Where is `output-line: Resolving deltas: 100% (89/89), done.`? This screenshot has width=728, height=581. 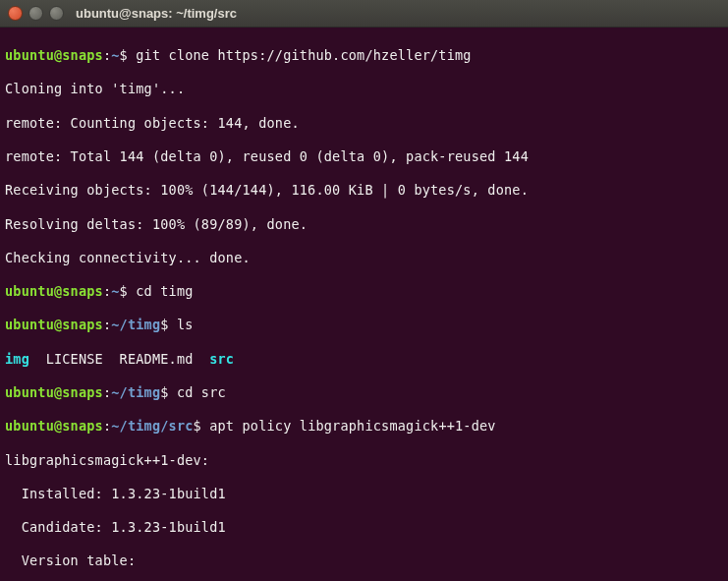 output-line: Resolving deltas: 100% (89/89), done. is located at coordinates (364, 224).